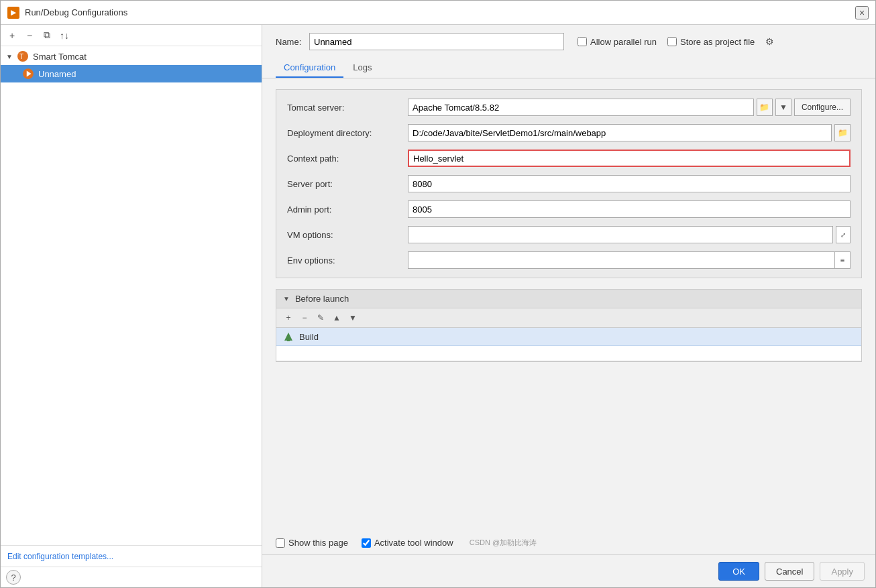 This screenshot has height=588, width=876. Describe the element at coordinates (437, 42) in the screenshot. I see `name-input` at that location.